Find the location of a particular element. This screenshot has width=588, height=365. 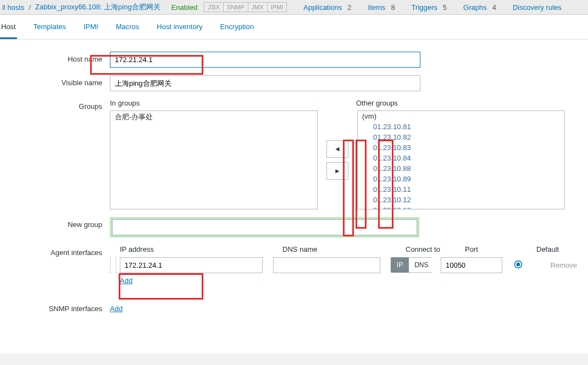

tab-templates: Templates is located at coordinates (49, 31).